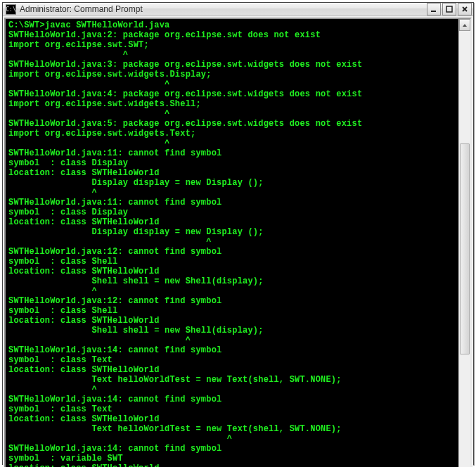  I want to click on window-controls, so click(449, 9).